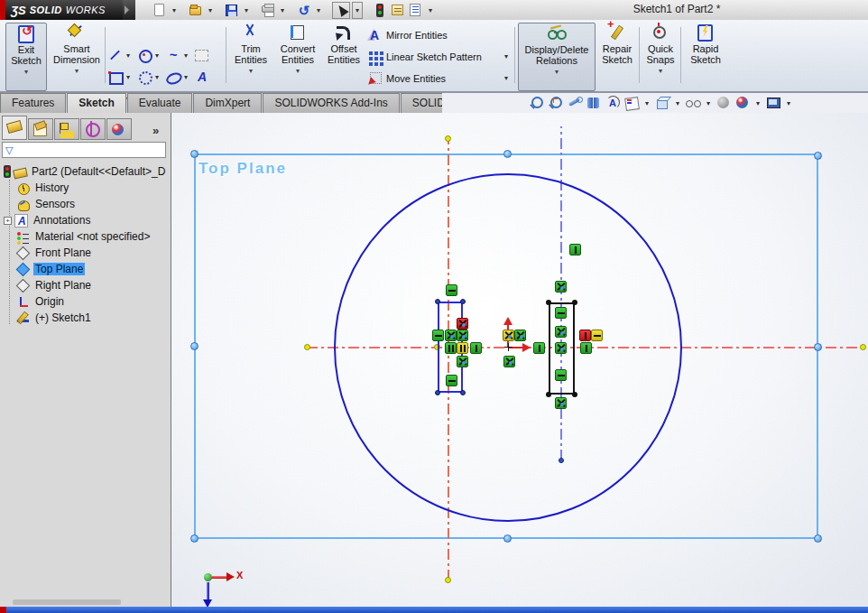  Describe the element at coordinates (67, 129) in the screenshot. I see `configurationmanager-tab` at that location.